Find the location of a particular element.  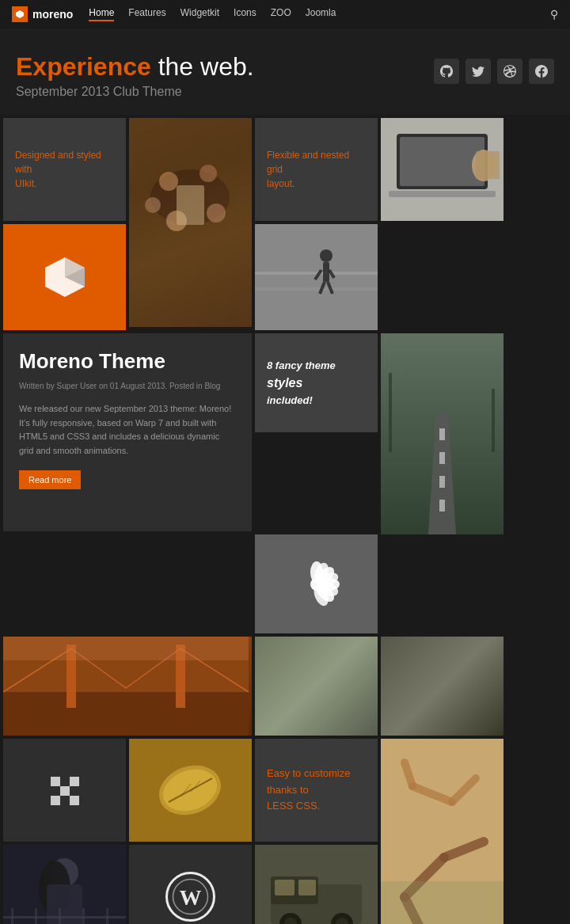

theme-count: 8 fancy theme is located at coordinates (301, 366).